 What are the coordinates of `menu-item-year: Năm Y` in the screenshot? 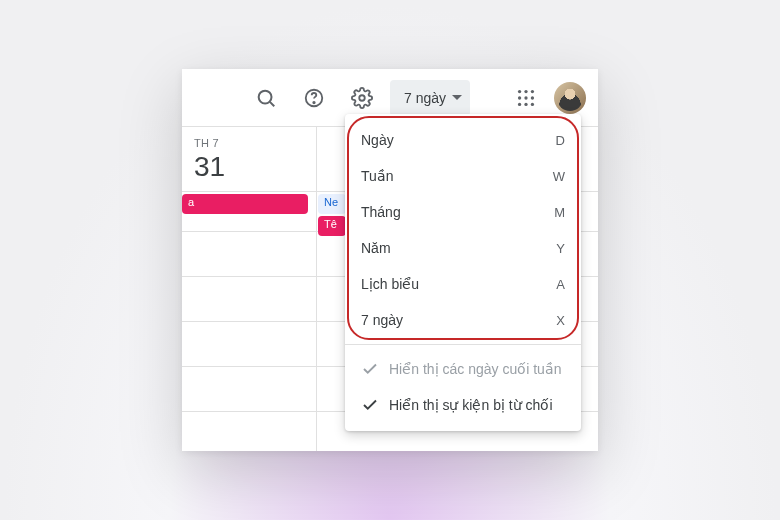 It's located at (463, 248).